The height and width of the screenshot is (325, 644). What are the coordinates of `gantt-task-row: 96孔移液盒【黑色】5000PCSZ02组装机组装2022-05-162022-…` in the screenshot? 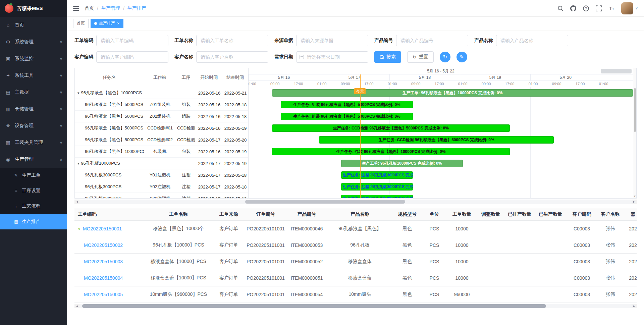 It's located at (162, 117).